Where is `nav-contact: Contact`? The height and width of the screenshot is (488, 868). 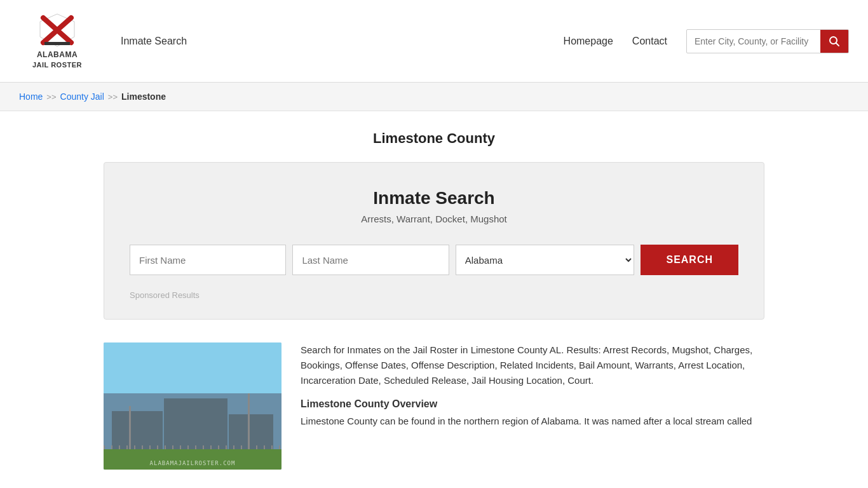 nav-contact: Contact is located at coordinates (649, 41).